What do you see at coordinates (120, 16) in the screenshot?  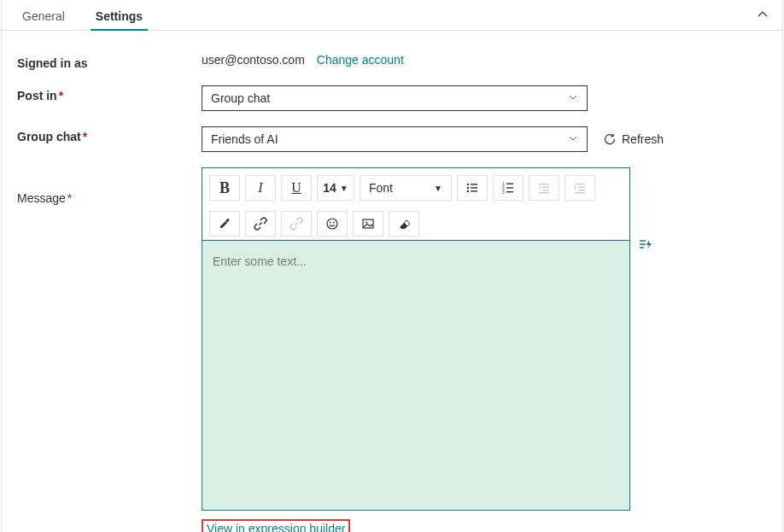 I see `tab-settings: Settings` at bounding box center [120, 16].